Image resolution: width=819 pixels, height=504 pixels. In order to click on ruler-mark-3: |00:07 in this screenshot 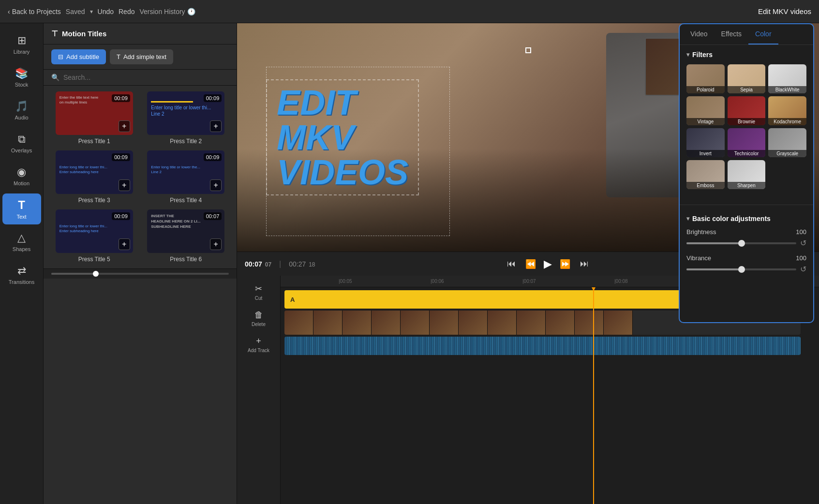, I will do `click(529, 282)`.